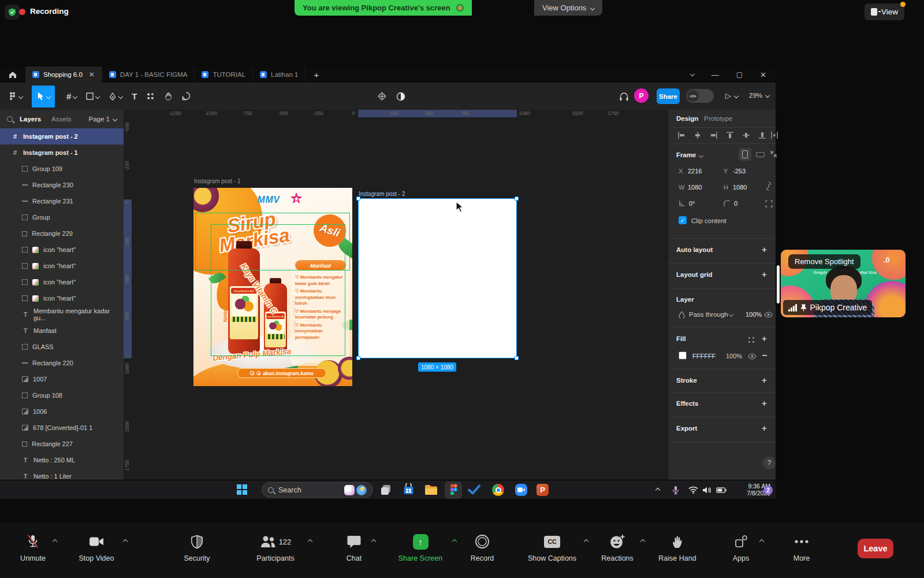 This screenshot has width=924, height=578. What do you see at coordinates (217, 181) in the screenshot?
I see `frame1-label: Instagram post - 1` at bounding box center [217, 181].